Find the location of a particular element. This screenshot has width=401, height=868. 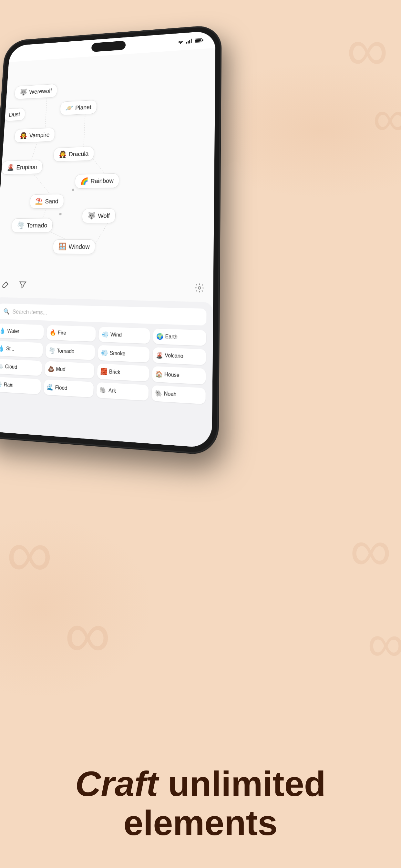

item-tornado: 🌪️ Tornado is located at coordinates (70, 352).